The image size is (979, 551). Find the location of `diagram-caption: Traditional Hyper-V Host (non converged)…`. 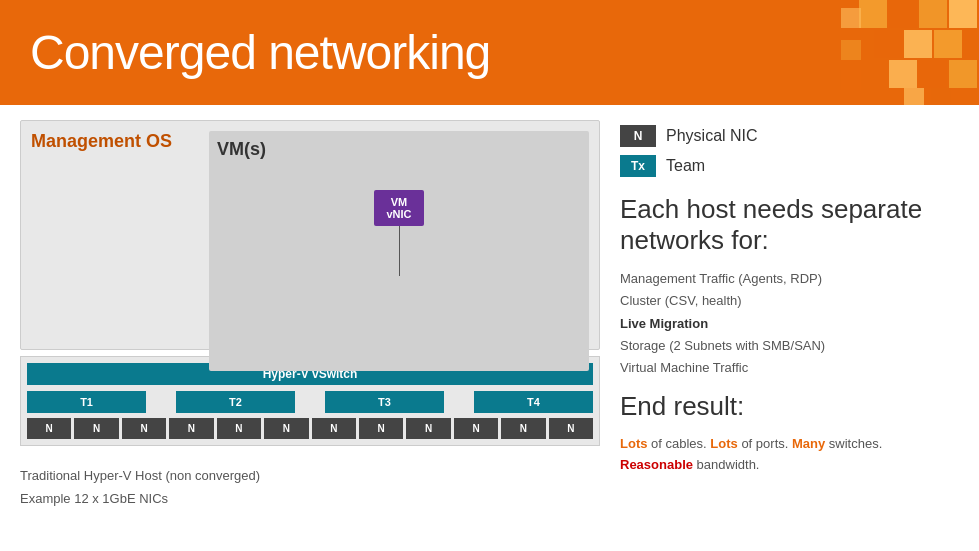

diagram-caption: Traditional Hyper-V Host (non converged)… is located at coordinates (310, 483).